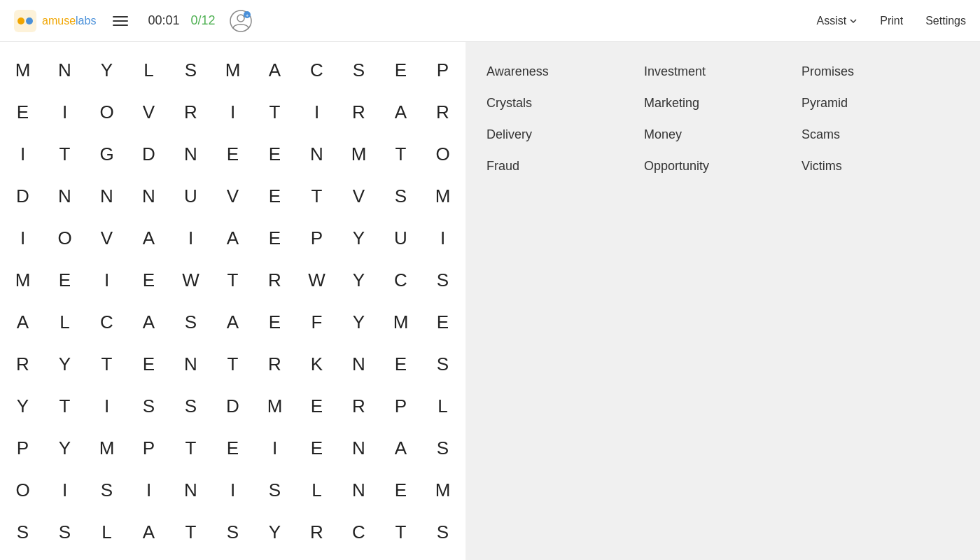 This screenshot has height=560, width=980. Describe the element at coordinates (946, 21) in the screenshot. I see `settings-button: Settings` at that location.